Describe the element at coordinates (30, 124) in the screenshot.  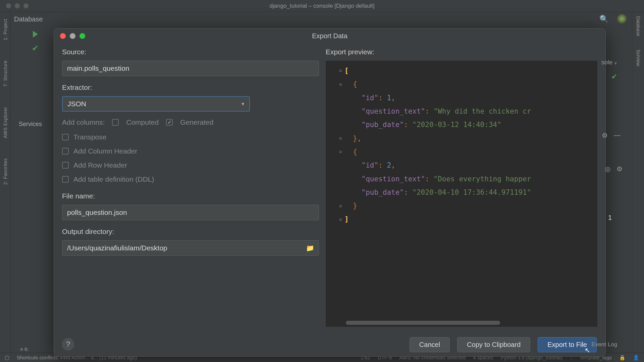
I see `services-label-left: Services` at that location.